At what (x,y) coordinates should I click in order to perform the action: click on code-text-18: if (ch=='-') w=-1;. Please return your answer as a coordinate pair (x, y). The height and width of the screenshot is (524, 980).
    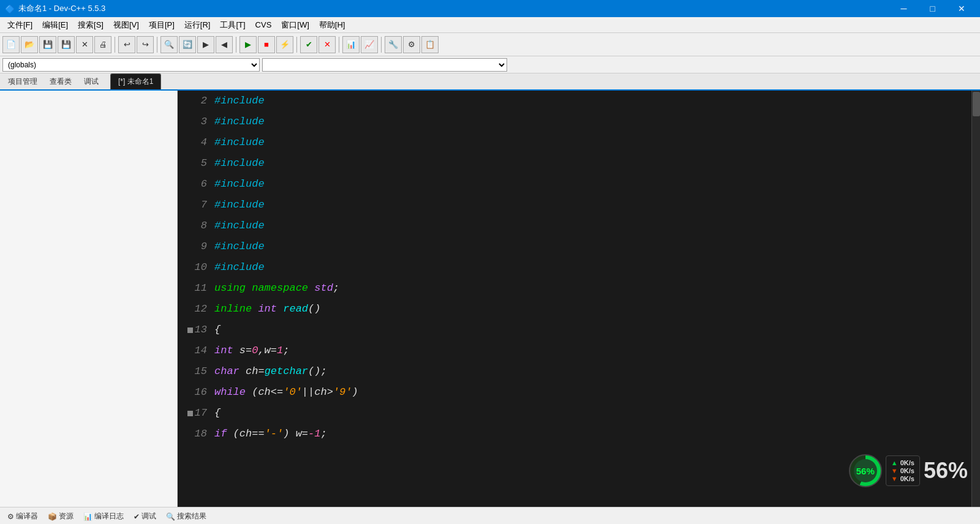
    Looking at the image, I should click on (271, 434).